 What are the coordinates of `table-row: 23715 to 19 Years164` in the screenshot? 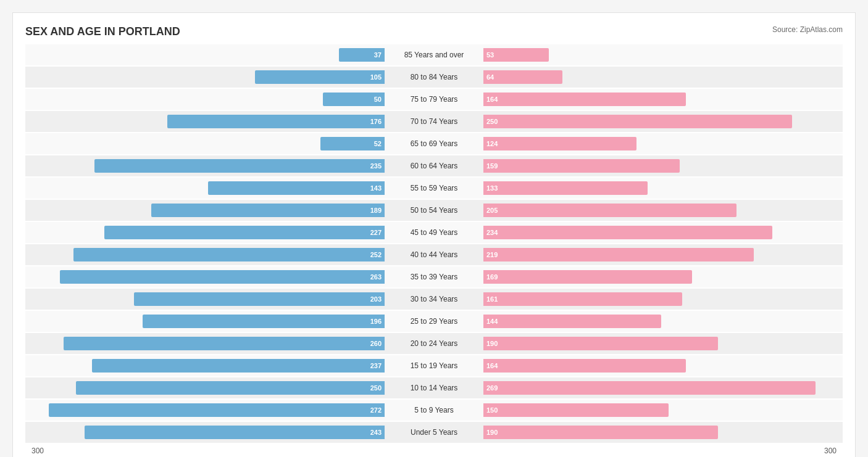 It's located at (434, 366).